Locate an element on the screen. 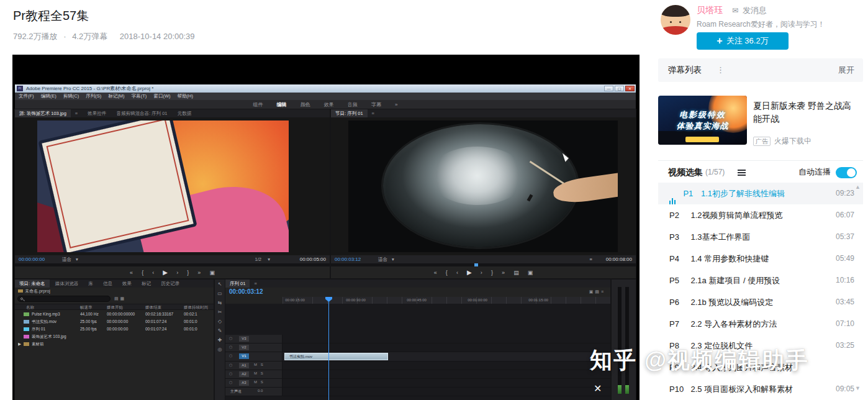  selection-tool-icon: ↖ is located at coordinates (220, 284).